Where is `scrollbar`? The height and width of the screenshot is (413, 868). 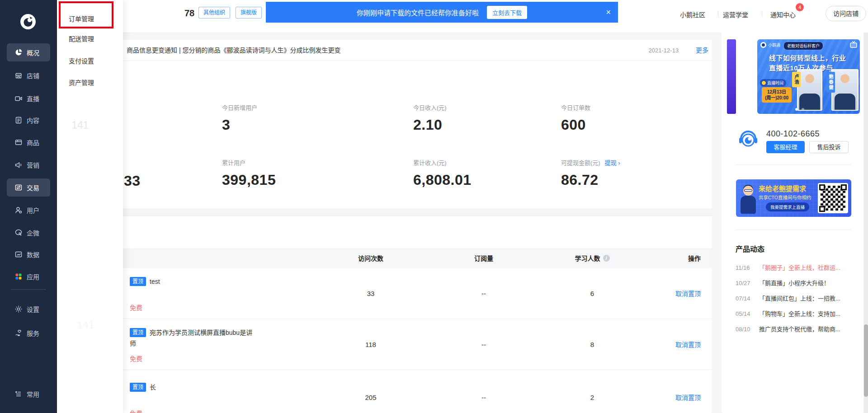 scrollbar is located at coordinates (866, 223).